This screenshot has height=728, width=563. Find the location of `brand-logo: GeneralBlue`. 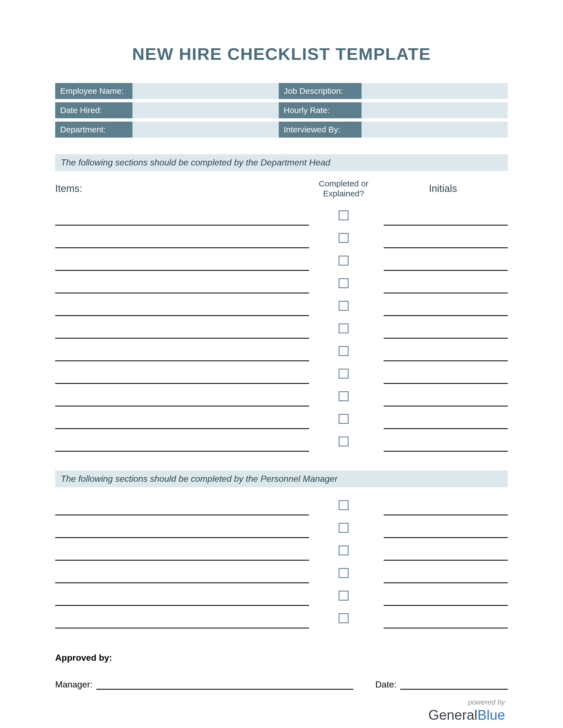

brand-logo: GeneralBlue is located at coordinates (280, 715).